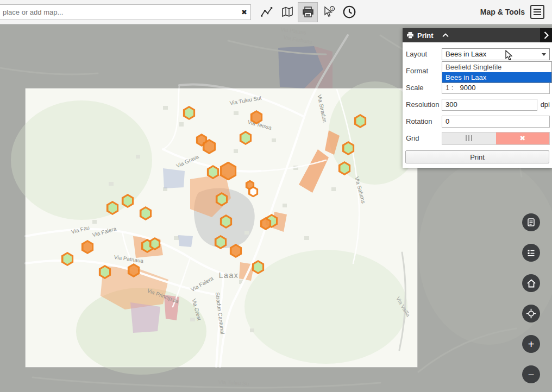  I want to click on rotation-label: Rotation, so click(424, 122).